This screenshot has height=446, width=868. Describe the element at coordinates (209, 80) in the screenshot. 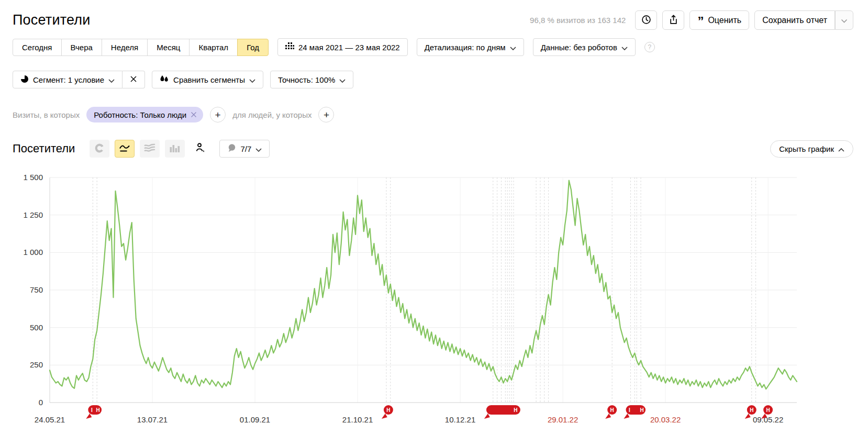

I see `compare-segments-label: Сравнить сегменты` at that location.